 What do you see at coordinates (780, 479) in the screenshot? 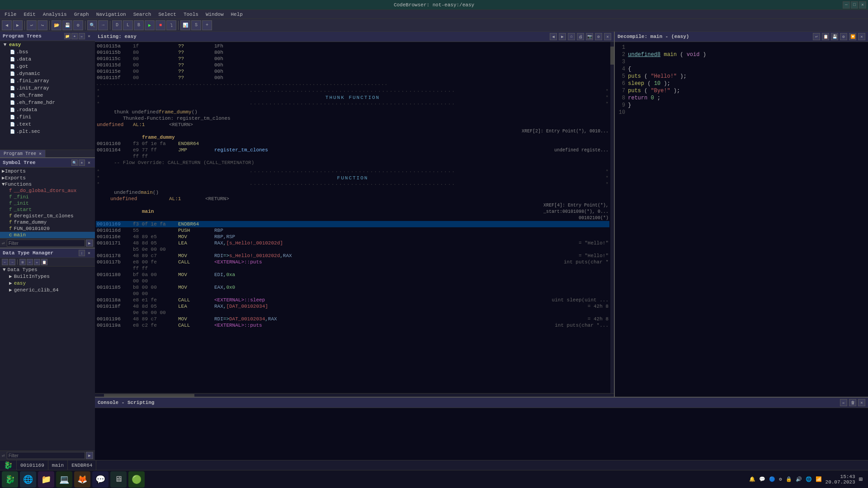
I see `sys-icon-gear: ⚙` at bounding box center [780, 479].